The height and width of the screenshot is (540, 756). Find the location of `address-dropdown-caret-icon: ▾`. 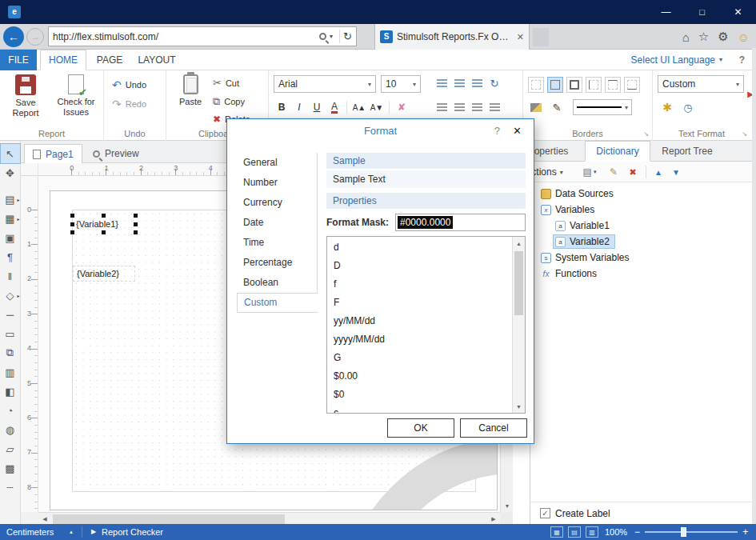

address-dropdown-caret-icon: ▾ is located at coordinates (331, 37).